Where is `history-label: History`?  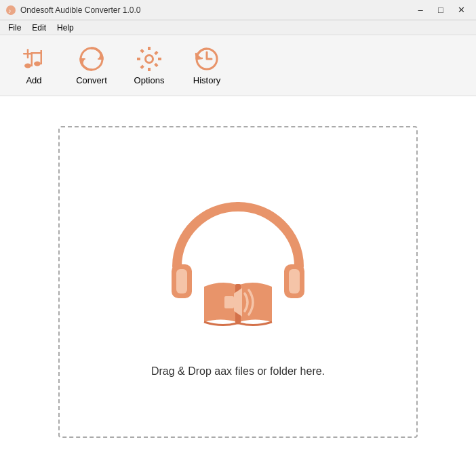 history-label: History is located at coordinates (207, 80).